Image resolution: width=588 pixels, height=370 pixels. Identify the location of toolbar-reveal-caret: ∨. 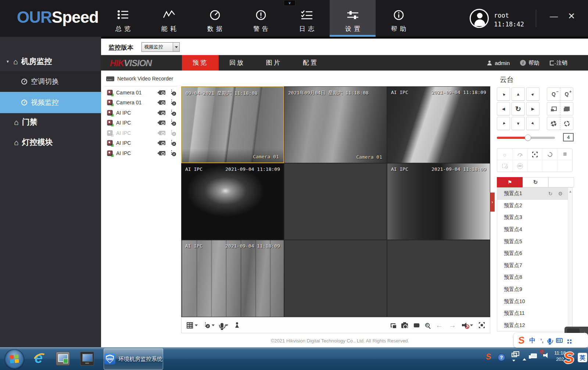
(290, 3).